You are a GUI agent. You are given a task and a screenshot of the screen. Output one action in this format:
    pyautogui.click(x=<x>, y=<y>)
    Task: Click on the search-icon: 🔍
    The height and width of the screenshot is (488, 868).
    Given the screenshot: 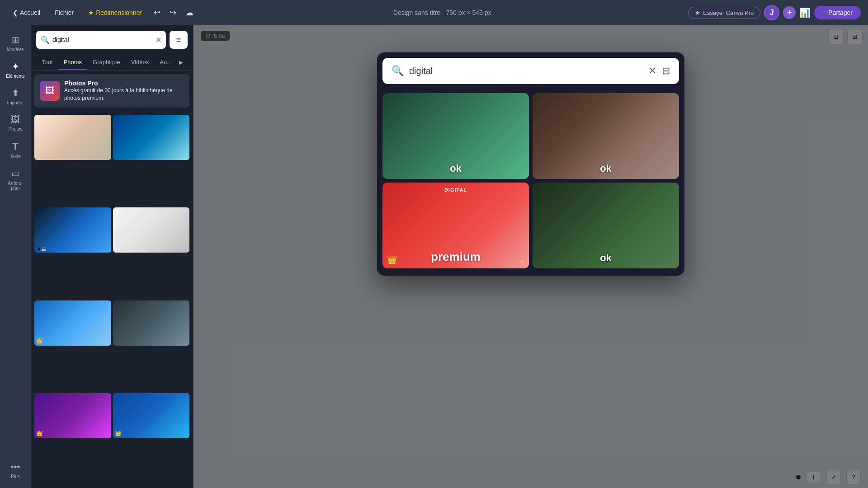 What is the action you would take?
    pyautogui.click(x=45, y=40)
    